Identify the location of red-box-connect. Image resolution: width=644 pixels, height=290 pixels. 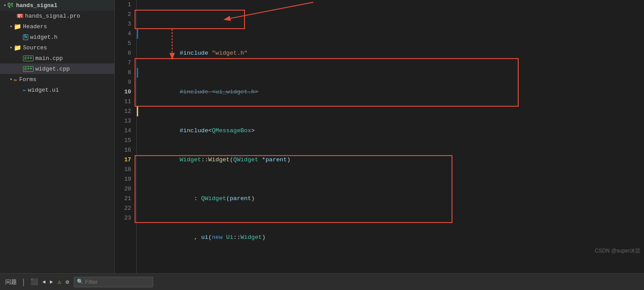
(327, 82).